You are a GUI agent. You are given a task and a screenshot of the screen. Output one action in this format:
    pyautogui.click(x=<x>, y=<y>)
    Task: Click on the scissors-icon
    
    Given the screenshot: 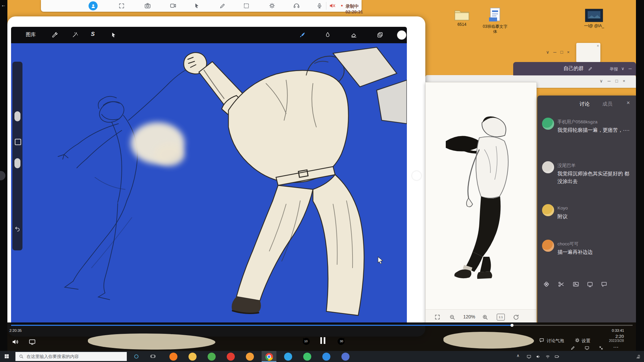 What is the action you would take?
    pyautogui.click(x=561, y=284)
    